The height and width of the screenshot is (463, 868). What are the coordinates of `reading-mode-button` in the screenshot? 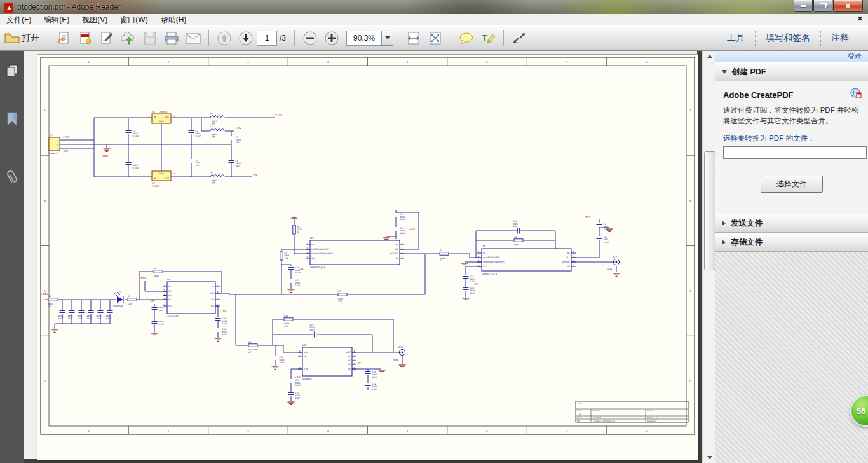 It's located at (519, 38).